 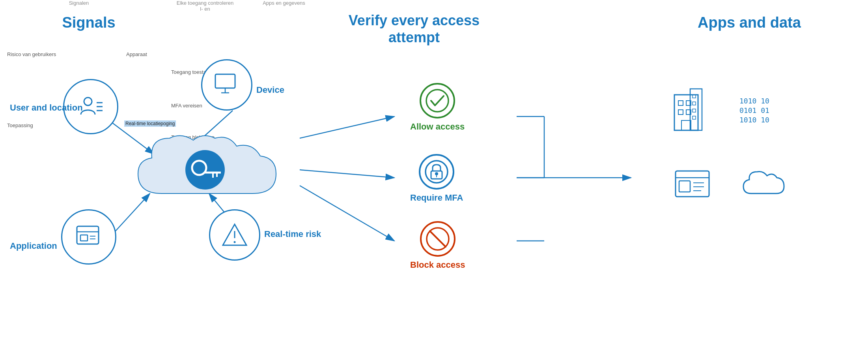 I want to click on label-application-nl: Toepassing, so click(x=20, y=126).